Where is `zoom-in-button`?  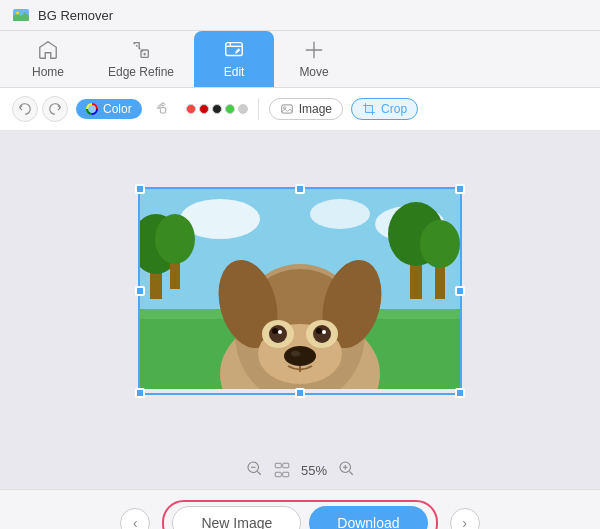
zoom-in-button is located at coordinates (346, 470).